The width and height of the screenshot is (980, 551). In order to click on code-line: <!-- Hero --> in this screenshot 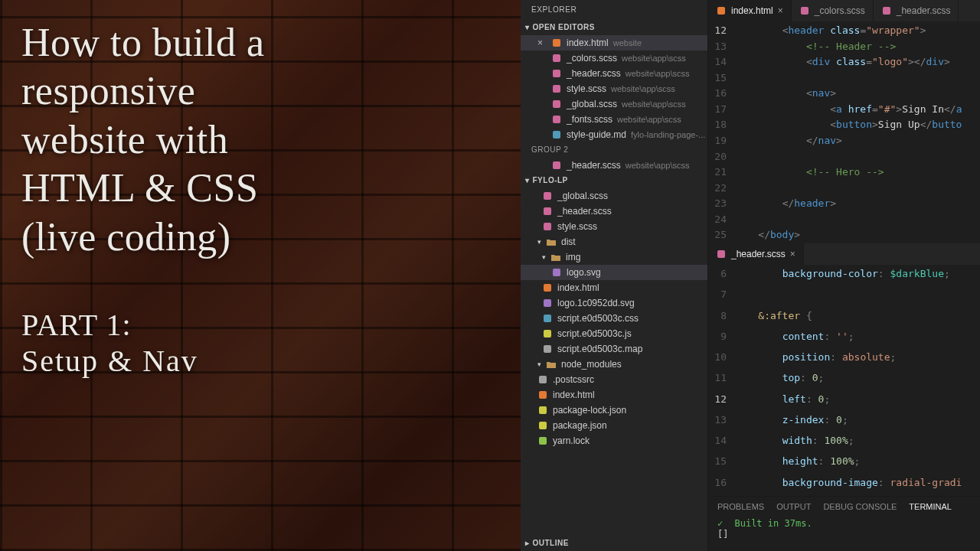, I will do `click(858, 173)`.